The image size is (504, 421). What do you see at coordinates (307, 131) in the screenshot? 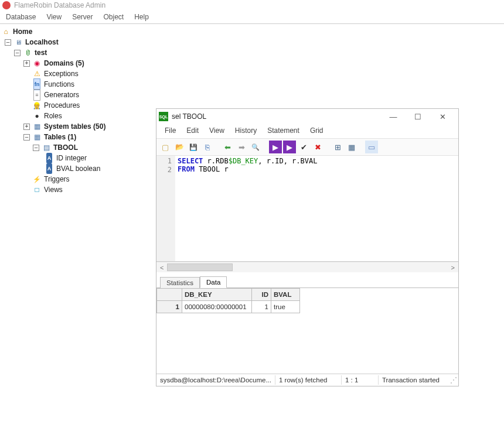
I see `sql-menubar: File Edit View History Statement Grid` at bounding box center [307, 131].